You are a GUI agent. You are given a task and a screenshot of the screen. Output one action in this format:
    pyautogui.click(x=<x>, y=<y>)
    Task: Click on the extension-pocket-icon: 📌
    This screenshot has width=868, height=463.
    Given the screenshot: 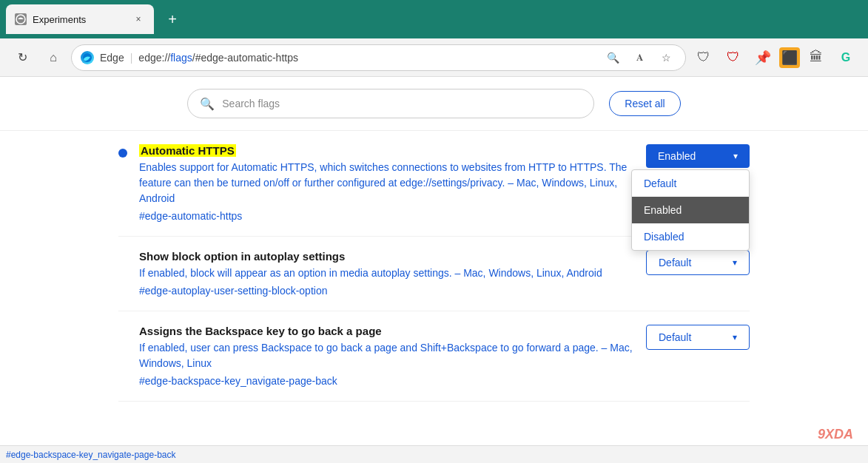 What is the action you would take?
    pyautogui.click(x=763, y=58)
    